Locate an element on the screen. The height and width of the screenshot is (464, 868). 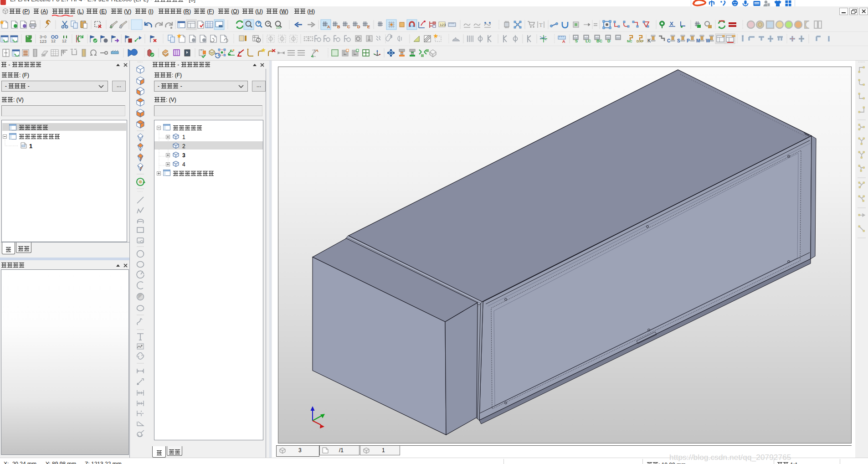
svg-text: B is located at coordinates (339, 27).